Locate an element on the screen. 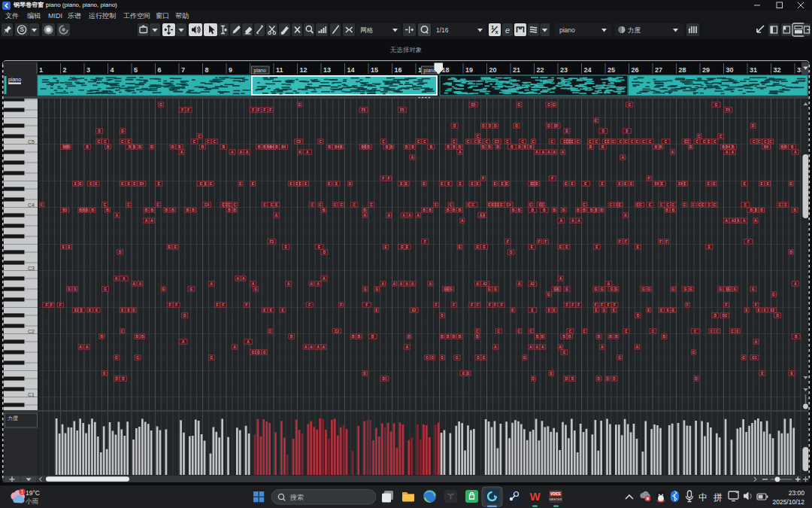  svg-text: 22 is located at coordinates (541, 70).